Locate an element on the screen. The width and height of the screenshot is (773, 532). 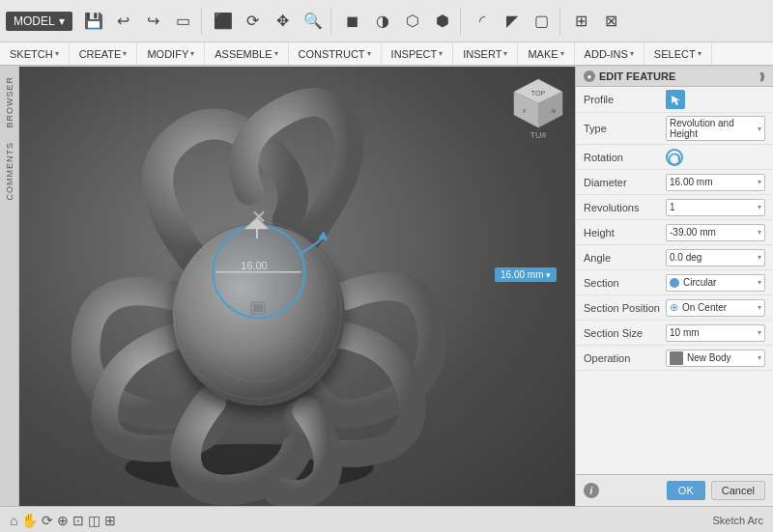
profile-select-btn is located at coordinates (675, 99).